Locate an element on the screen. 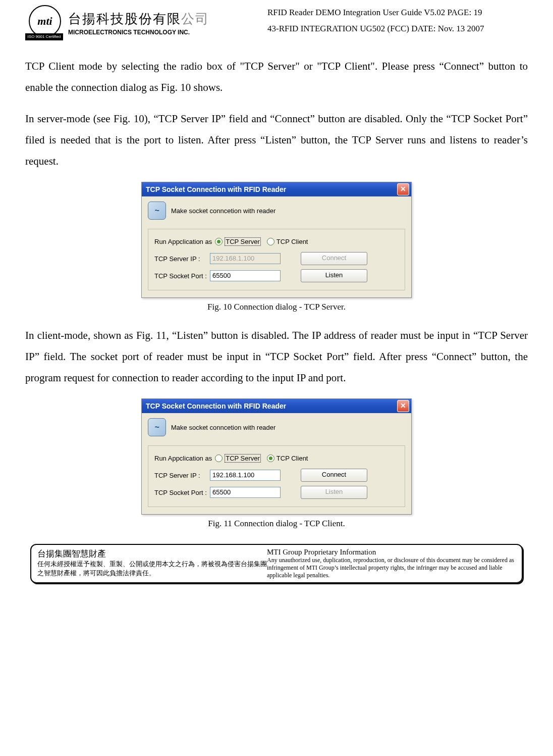 This screenshot has height=756, width=553. proprietary-footer: 台揚集團智慧財產 任何未經授權逕予複製、重製、公開或使用本文之行為，將被視為侵害… is located at coordinates (276, 564).